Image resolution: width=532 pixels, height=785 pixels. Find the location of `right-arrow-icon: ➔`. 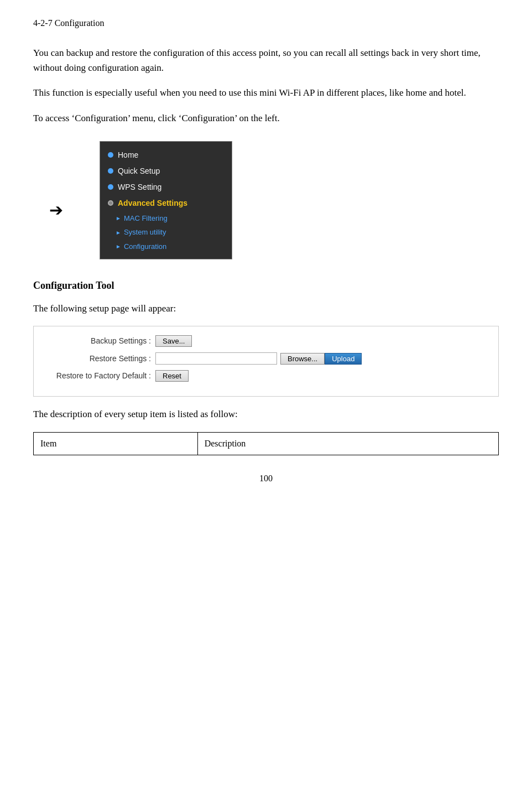

right-arrow-icon: ➔ is located at coordinates (56, 210).